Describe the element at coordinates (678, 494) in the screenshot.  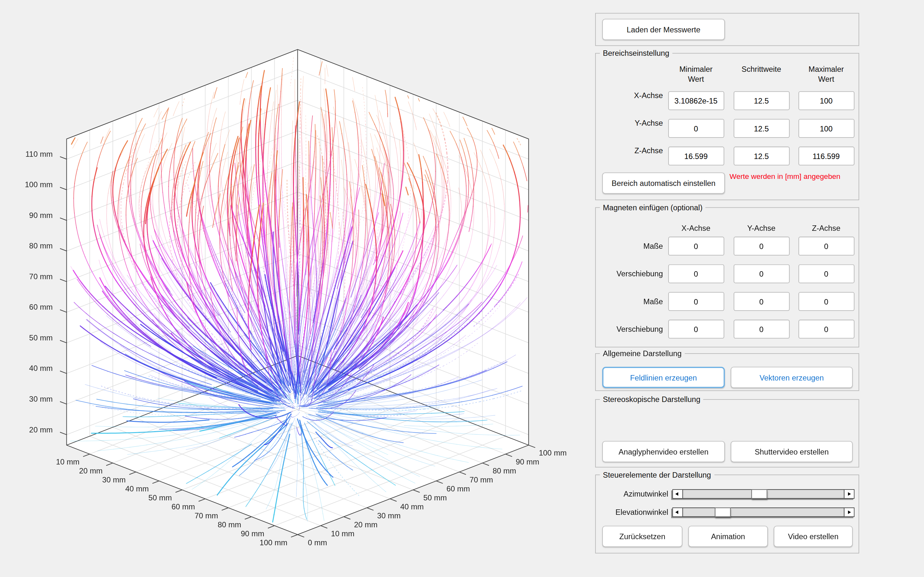
I see `azimuth-slider-left-arrow` at that location.